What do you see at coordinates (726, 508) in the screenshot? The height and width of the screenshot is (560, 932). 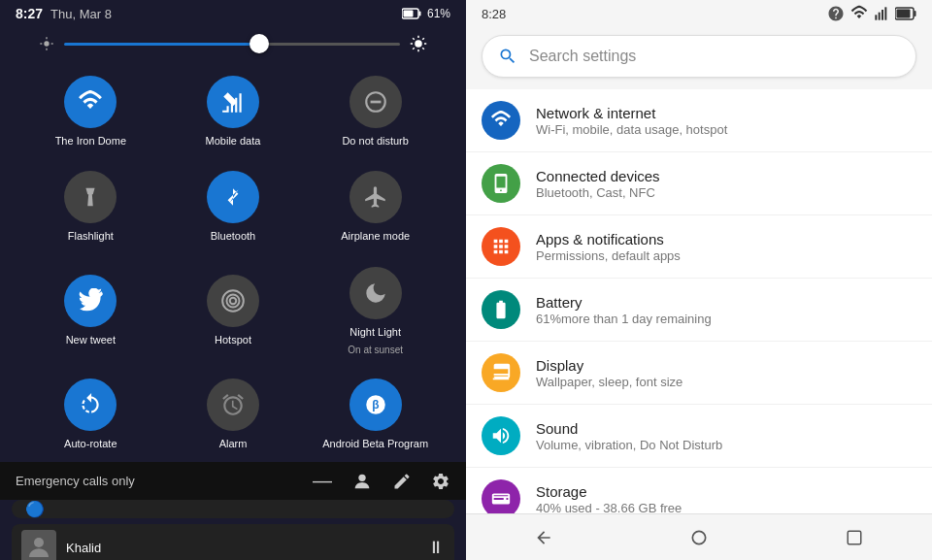 I see `storage-subtitle: 40% used - 38.66 GB free` at bounding box center [726, 508].